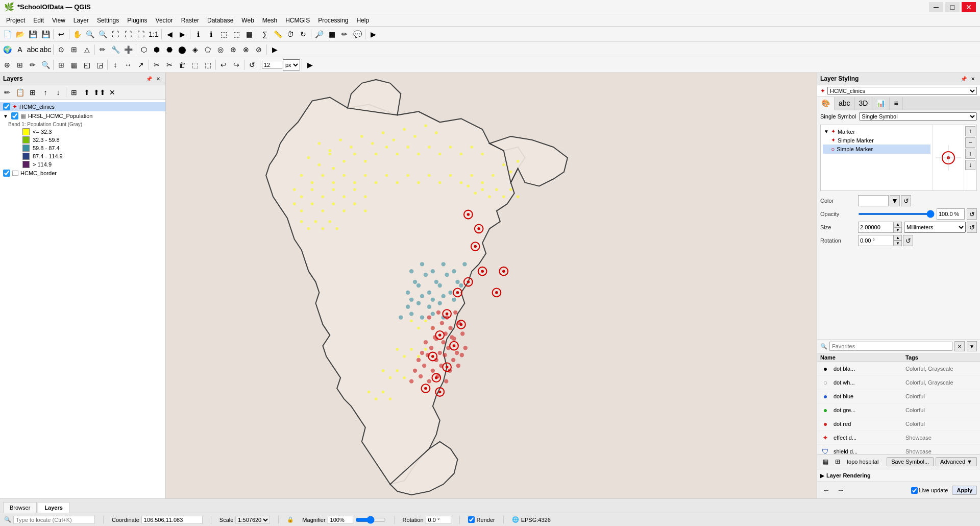 The width and height of the screenshot is (980, 526). What do you see at coordinates (253, 520) in the screenshot?
I see `scale-select: 1:507620` at bounding box center [253, 520].